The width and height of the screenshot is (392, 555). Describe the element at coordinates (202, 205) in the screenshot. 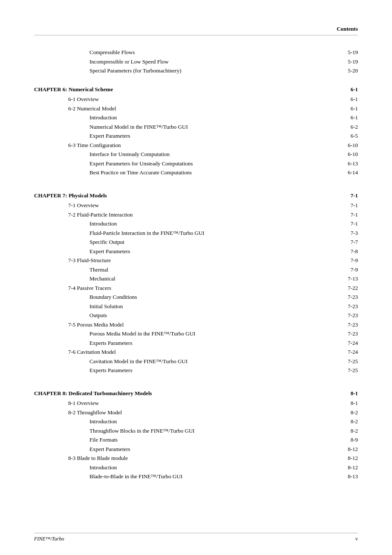

I see `entry-label: 7-1 Overview` at that location.